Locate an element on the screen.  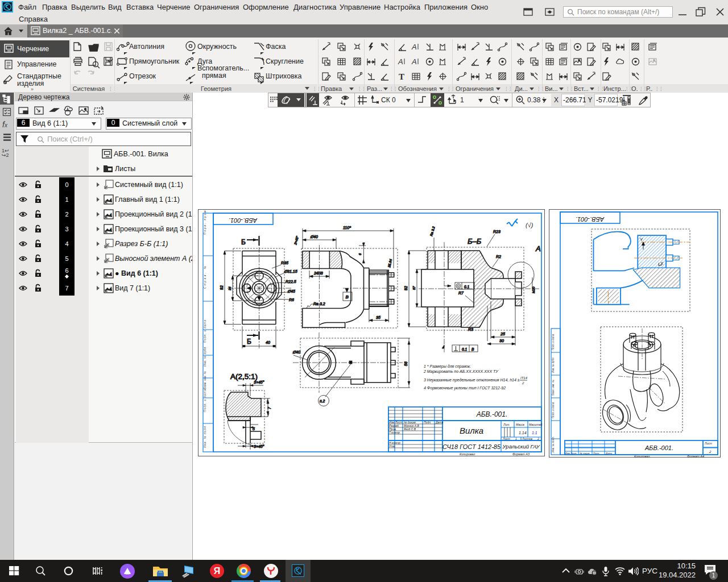
svg-text:3 Неуказанные предельные откл: 3 Неуказанные предельные отклонения Н14,… is located at coordinates (472, 380).